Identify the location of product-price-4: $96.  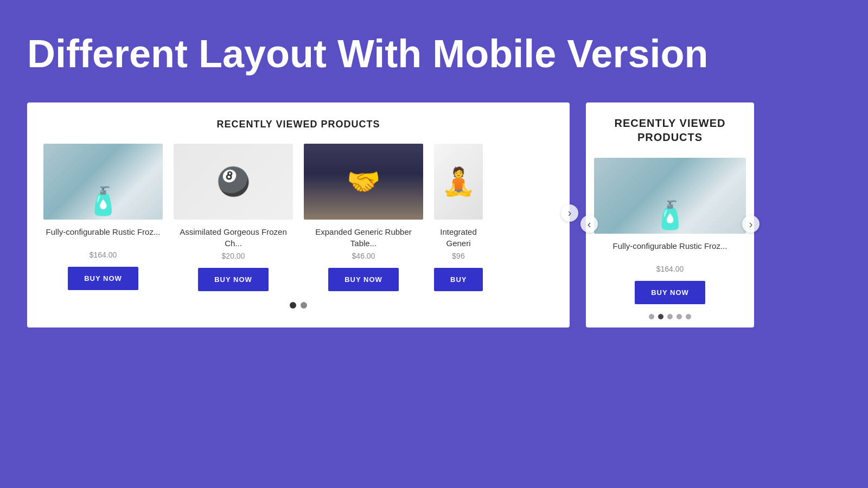
(458, 256).